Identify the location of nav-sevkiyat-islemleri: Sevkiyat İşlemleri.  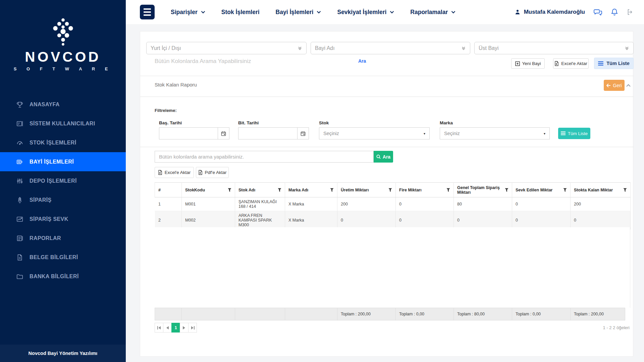
(366, 12).